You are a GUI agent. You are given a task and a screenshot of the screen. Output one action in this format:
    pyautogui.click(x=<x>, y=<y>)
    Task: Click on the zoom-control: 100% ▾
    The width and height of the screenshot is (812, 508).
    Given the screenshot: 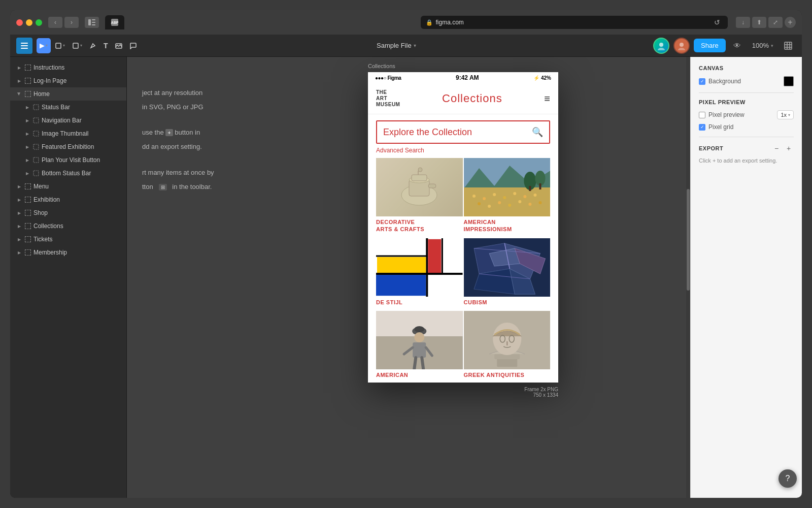 What is the action you would take?
    pyautogui.click(x=763, y=46)
    